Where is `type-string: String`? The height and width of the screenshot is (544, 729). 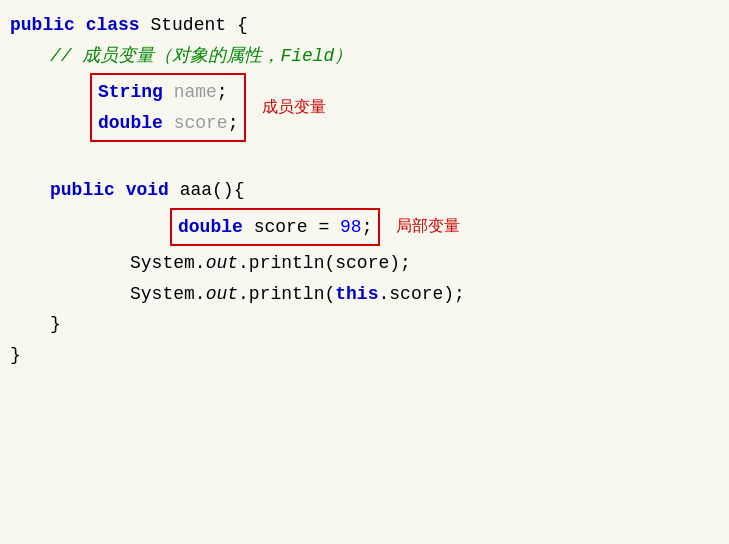
type-string: String is located at coordinates (130, 92).